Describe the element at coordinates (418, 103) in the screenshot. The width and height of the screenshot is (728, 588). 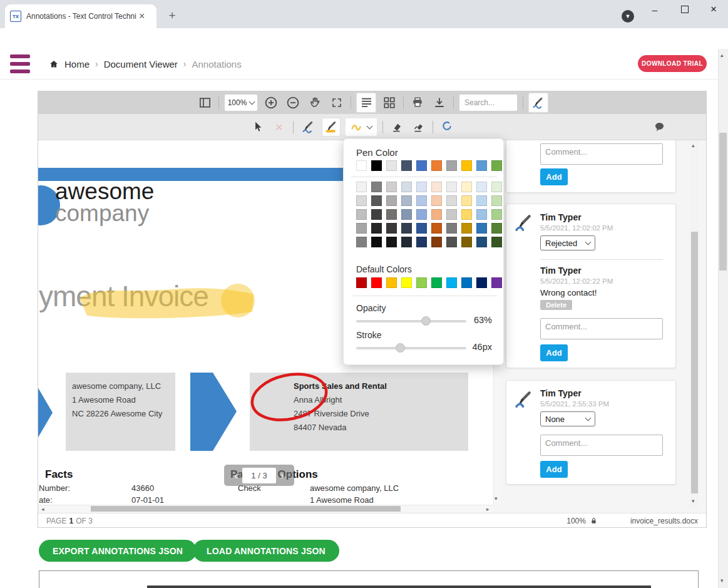
I see `print-icon` at that location.